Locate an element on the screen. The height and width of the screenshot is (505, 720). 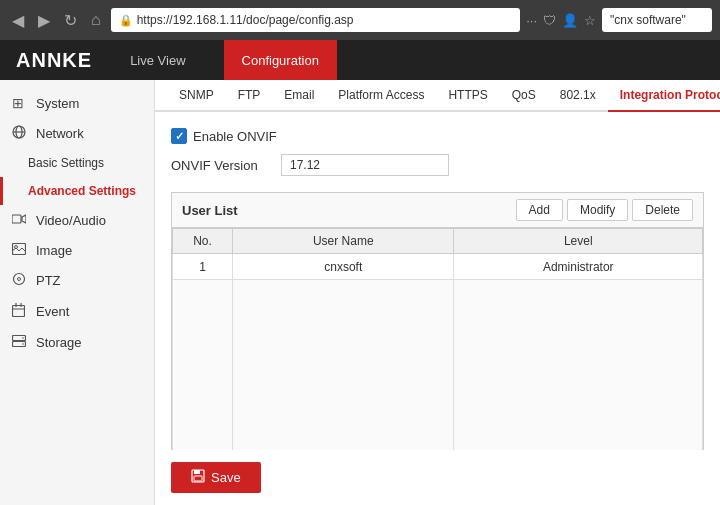
col-header-username: User Name is located at coordinates (344, 242).